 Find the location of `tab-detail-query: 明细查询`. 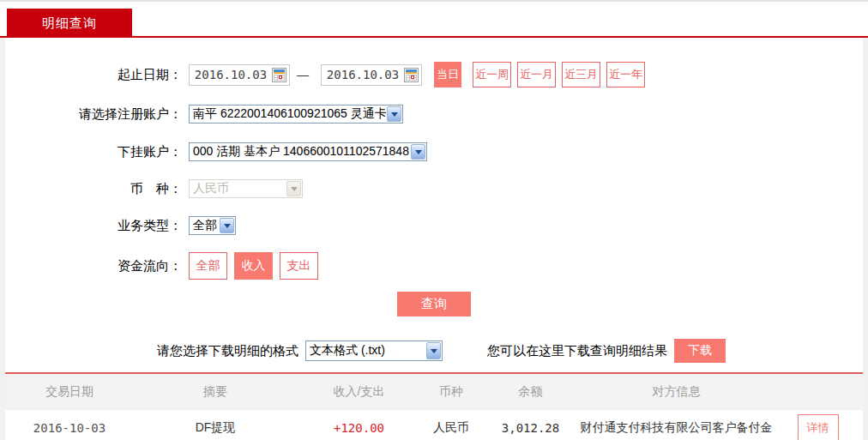

tab-detail-query: 明细查询 is located at coordinates (69, 23).